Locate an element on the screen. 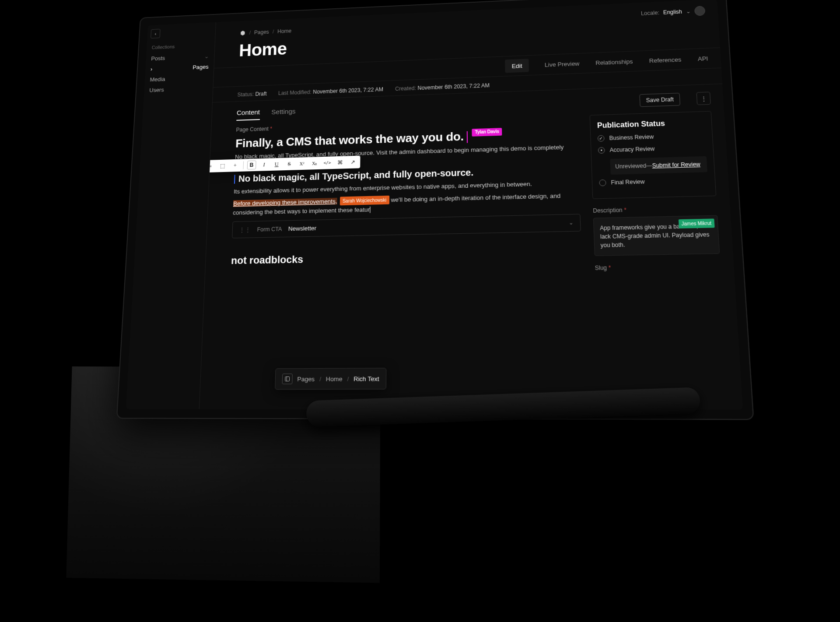 This screenshot has height=622, width=840. block-card-form-cta: ⋮⋮ Form CTA Newsletter ⌄ is located at coordinates (406, 226).